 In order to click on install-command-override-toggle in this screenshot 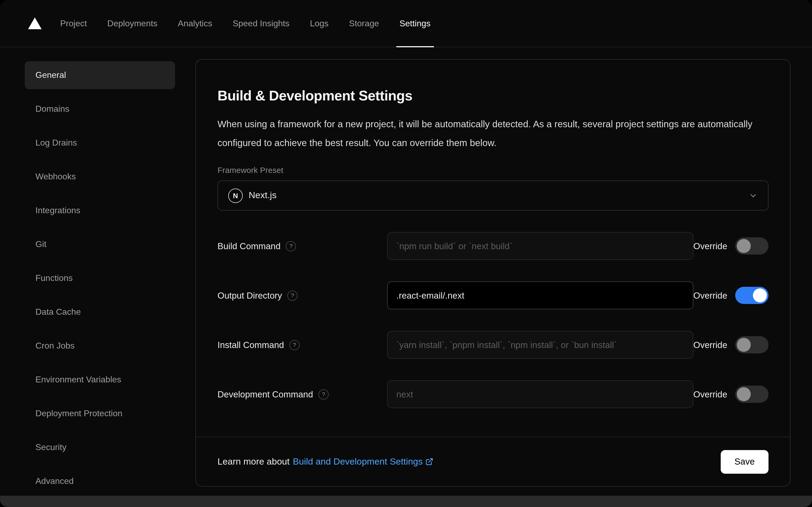, I will do `click(752, 345)`.